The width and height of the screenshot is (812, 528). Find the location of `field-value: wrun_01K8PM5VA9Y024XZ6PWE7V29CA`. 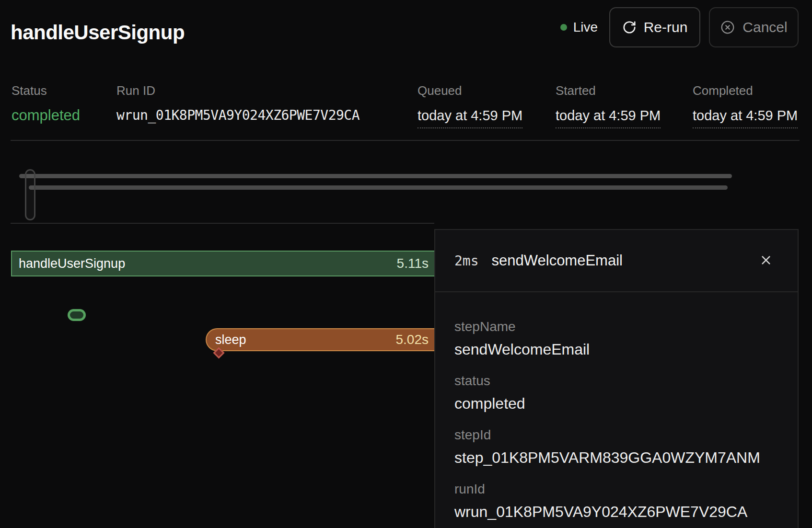

field-value: wrun_01K8PM5VA9Y024XZ6PWE7V29CA is located at coordinates (619, 512).